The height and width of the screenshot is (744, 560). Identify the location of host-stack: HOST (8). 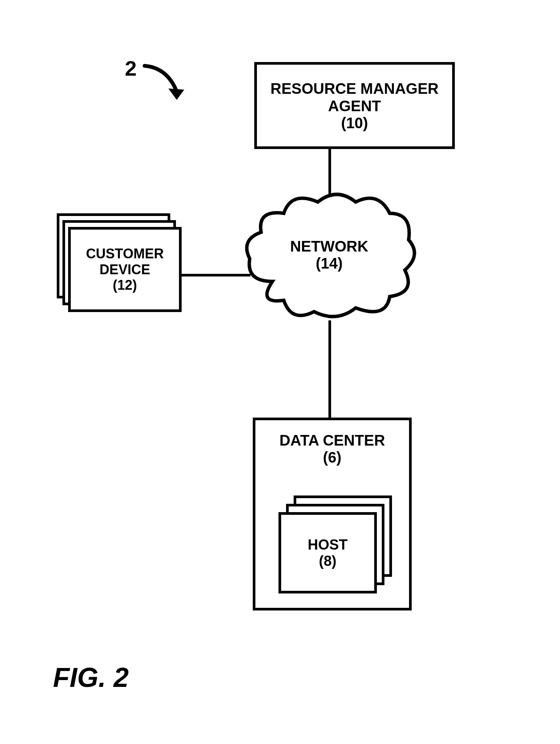
(333, 545).